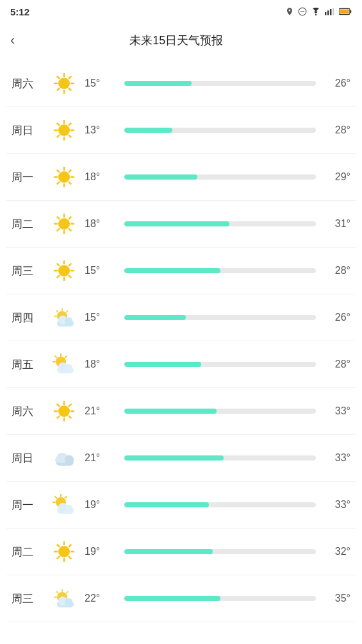 Image resolution: width=362 pixels, height=644 pixels. What do you see at coordinates (101, 598) in the screenshot?
I see `temp-low: 22°` at bounding box center [101, 598].